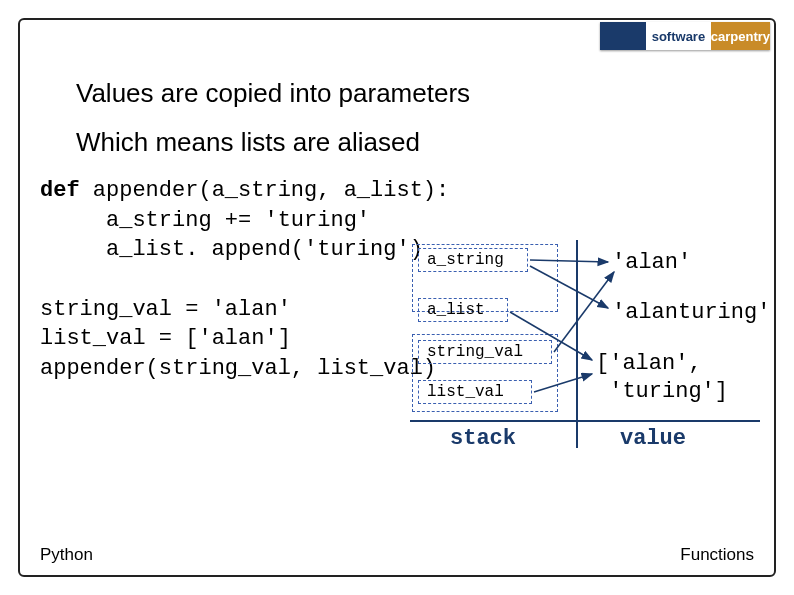 The height and width of the screenshot is (595, 794). What do you see at coordinates (577, 344) in the screenshot?
I see `stack-vline` at bounding box center [577, 344].